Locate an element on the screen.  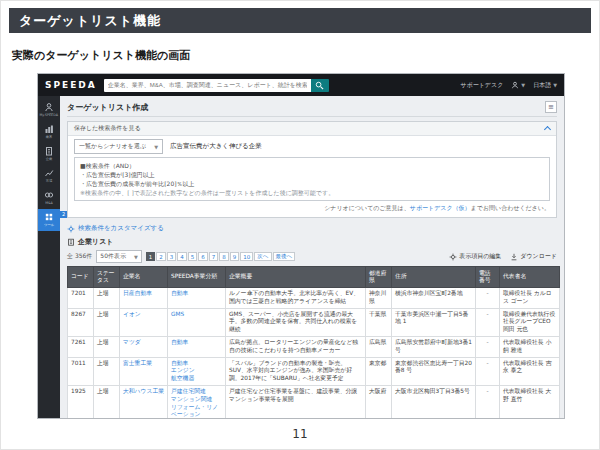
total-count: 全 356件 is located at coordinates (80, 256).